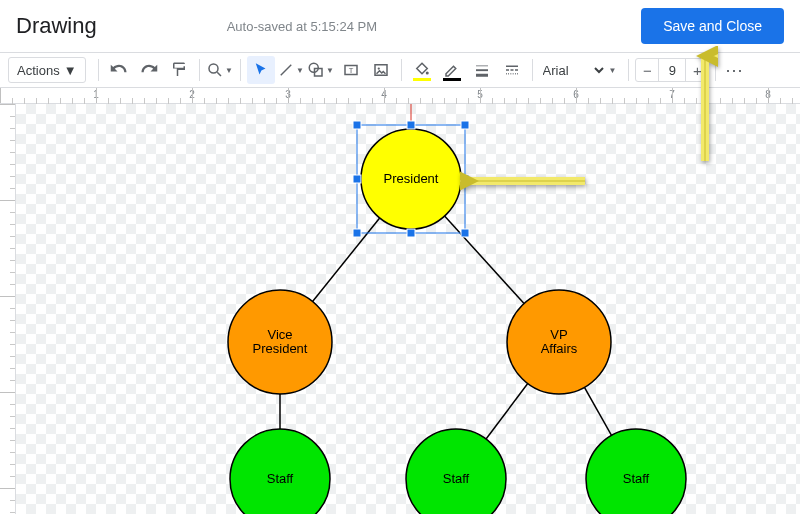 This screenshot has height=514, width=800. Describe the element at coordinates (400, 26) in the screenshot. I see `header: Drawing Auto-saved at 5:15:24 PM Save an…` at that location.